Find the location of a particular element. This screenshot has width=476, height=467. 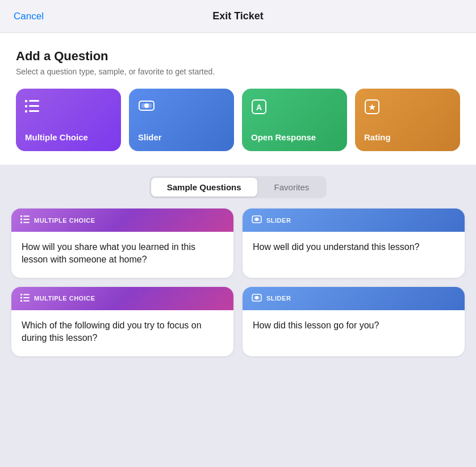

segment-control-area: Sample Questions Favorites is located at coordinates (238, 182).